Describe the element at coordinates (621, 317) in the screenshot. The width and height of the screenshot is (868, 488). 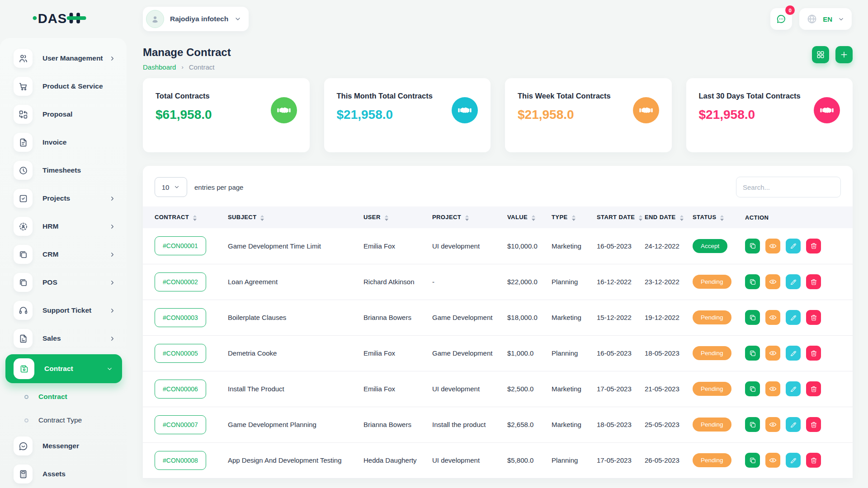
I see `cell-start-date: 15-12-2022` at that location.